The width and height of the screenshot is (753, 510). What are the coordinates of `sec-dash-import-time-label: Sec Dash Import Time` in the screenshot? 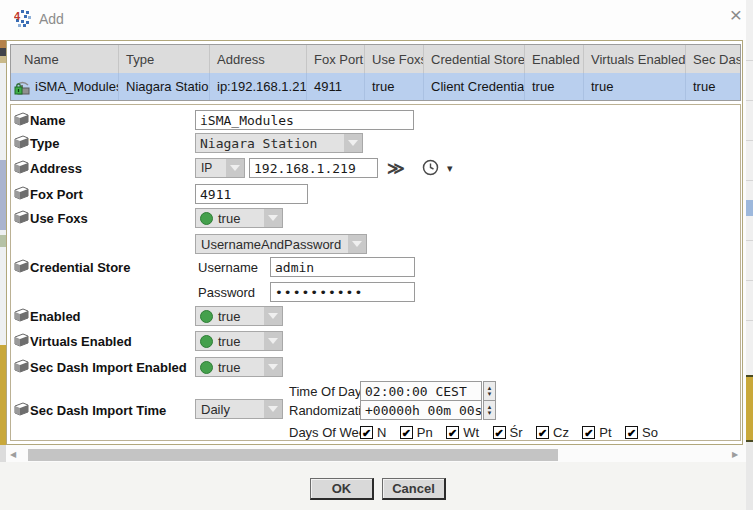 It's located at (98, 410).